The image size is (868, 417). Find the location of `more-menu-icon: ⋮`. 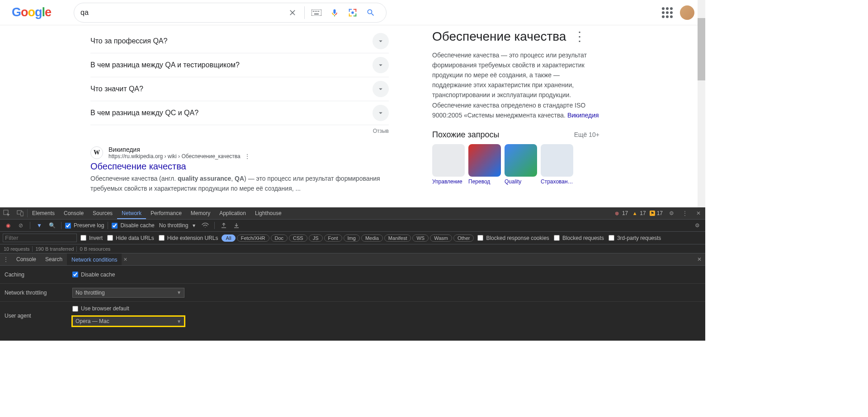

more-menu-icon: ⋮ is located at coordinates (685, 213).